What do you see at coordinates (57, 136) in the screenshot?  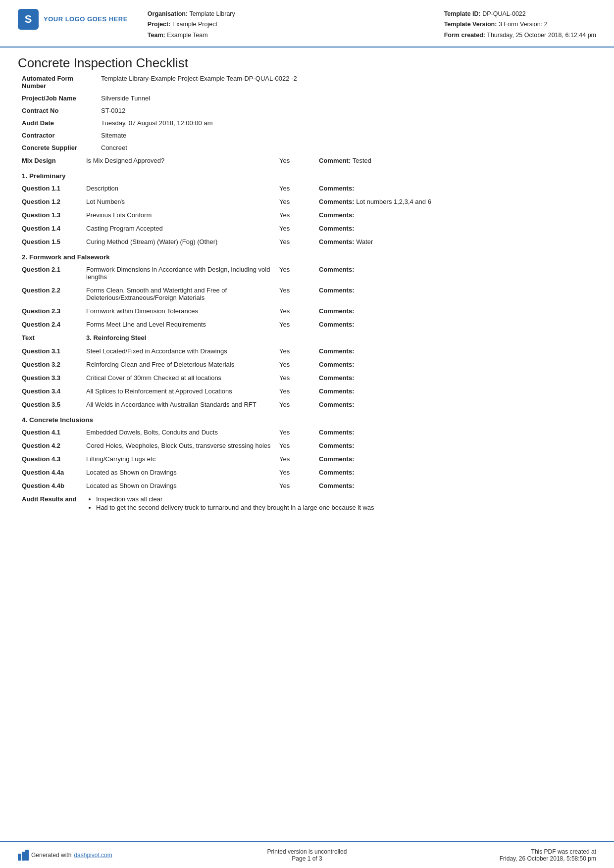 I see `field-label: Contractor` at bounding box center [57, 136].